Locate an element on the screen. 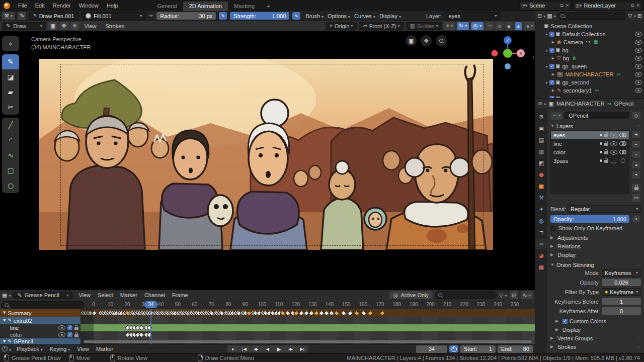  add-layer-button: + is located at coordinates (636, 135).